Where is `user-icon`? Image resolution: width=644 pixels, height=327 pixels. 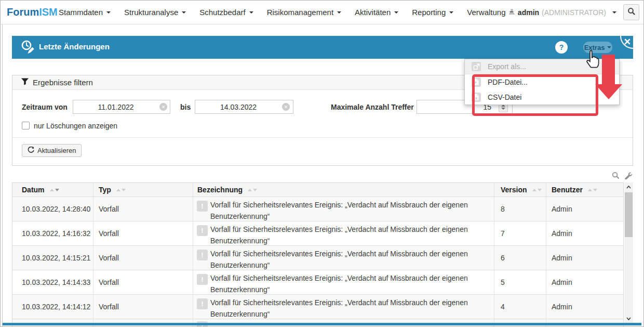
user-icon is located at coordinates (512, 12).